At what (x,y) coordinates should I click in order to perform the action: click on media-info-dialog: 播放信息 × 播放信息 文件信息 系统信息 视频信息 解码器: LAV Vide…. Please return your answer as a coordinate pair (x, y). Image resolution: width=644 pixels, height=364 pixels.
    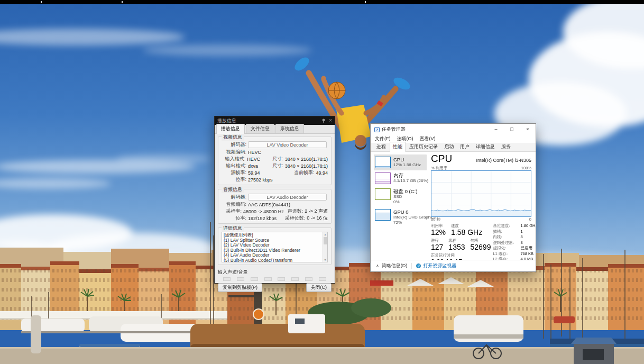
    Looking at the image, I should click on (275, 200).